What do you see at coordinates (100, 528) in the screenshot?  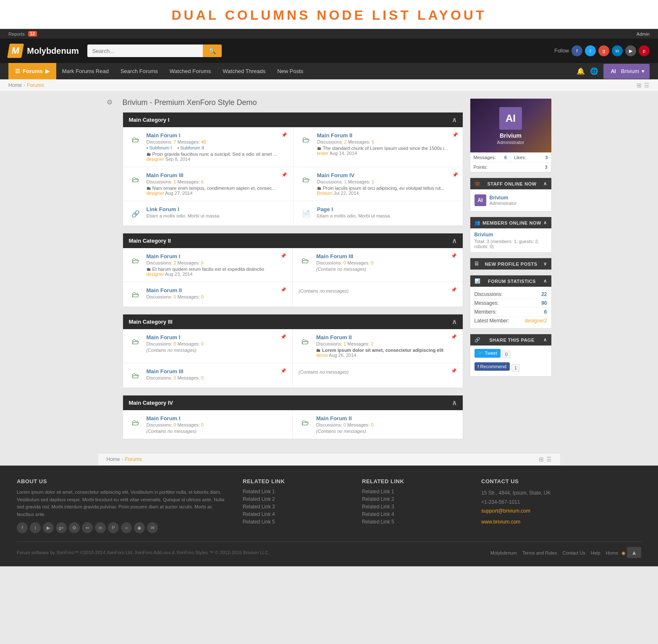 I see `footer-linkedin-icon: in` at bounding box center [100, 528].